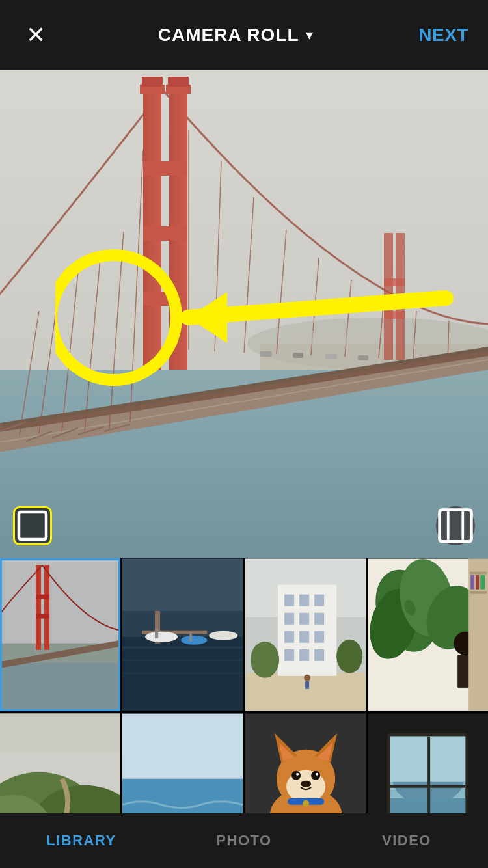  I want to click on next-button: NEXT, so click(444, 35).